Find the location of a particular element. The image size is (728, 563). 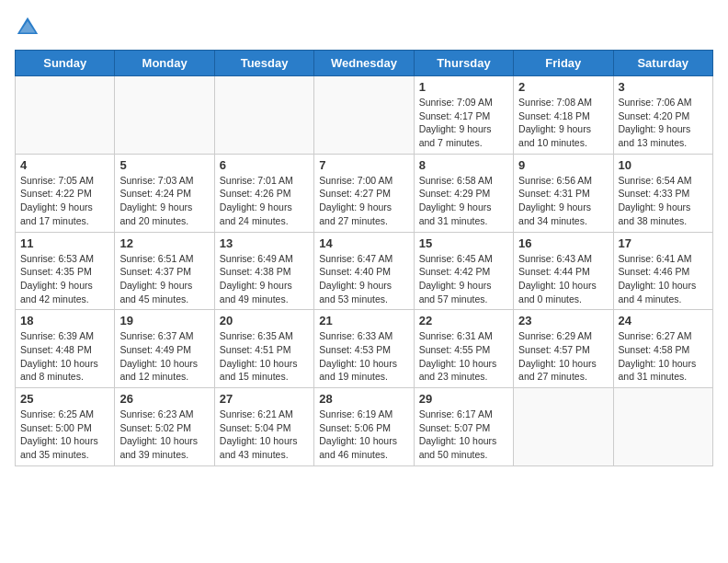

day-info: Sunrise: 6:19 AM Sunset: 5:06 PM Dayligh… is located at coordinates (364, 434).